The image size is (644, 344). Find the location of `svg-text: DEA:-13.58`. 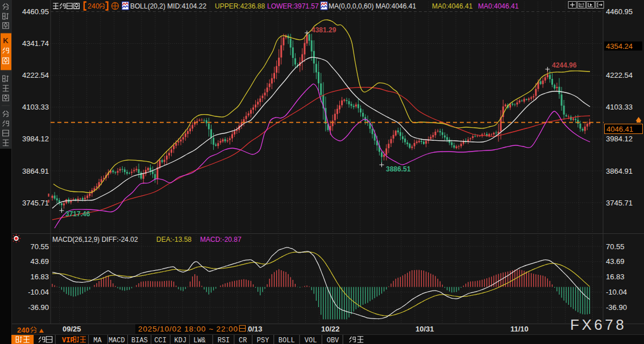

svg-text: DEA:-13.58 is located at coordinates (174, 240).